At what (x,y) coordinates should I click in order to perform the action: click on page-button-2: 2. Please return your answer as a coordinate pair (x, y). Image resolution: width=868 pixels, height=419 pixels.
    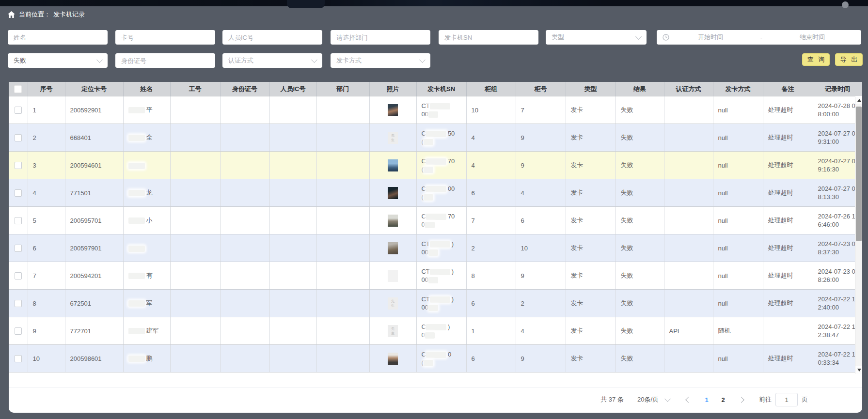
    Looking at the image, I should click on (723, 400).